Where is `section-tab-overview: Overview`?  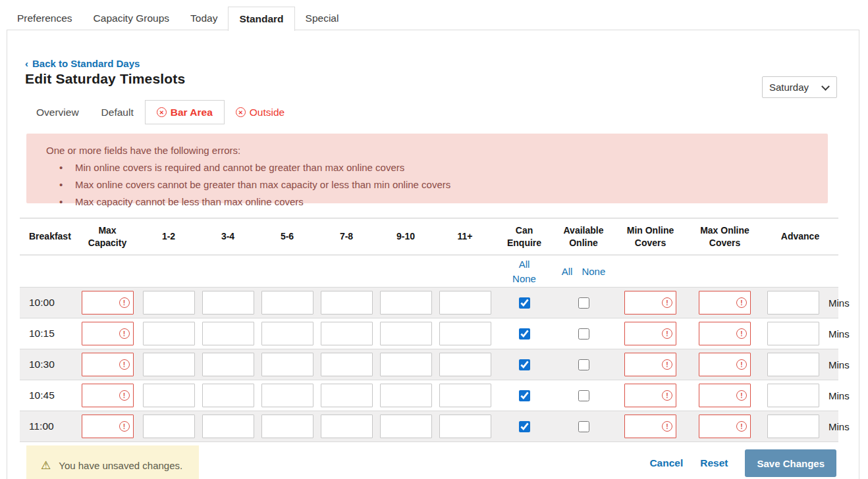 section-tab-overview: Overview is located at coordinates (58, 112).